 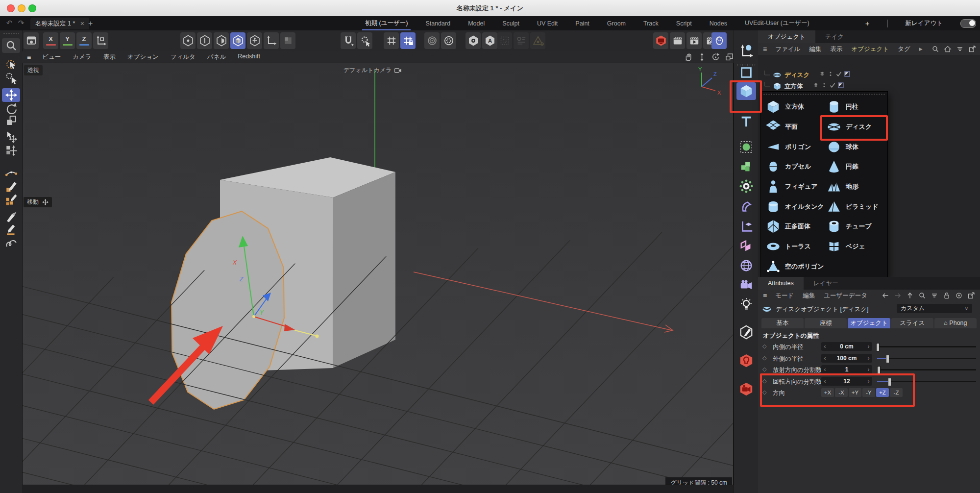 I want to click on lock-button, so click(x=947, y=296).